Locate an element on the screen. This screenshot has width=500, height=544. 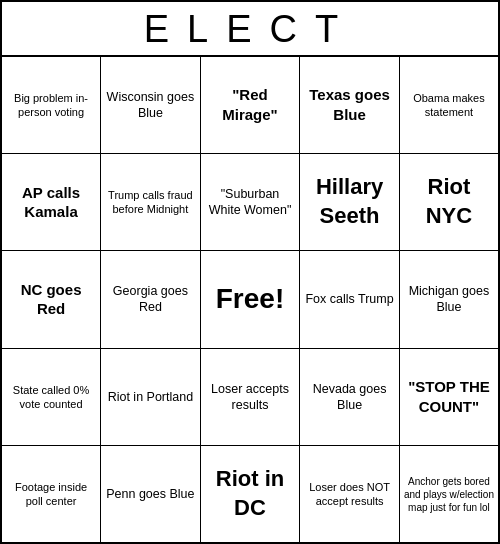
bingo-cell-r3c0: State called 0% vote counted is located at coordinates (51, 396).